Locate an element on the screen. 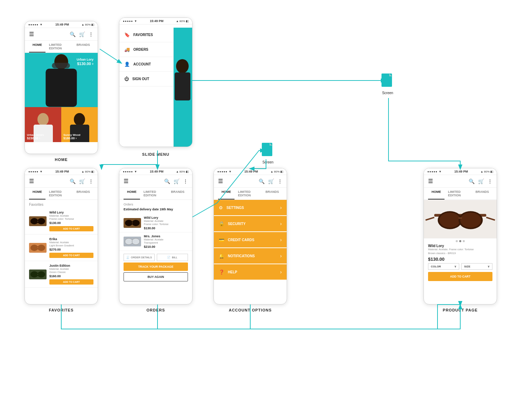 This screenshot has width=525, height=420. orders-search-icon: 🔍 is located at coordinates (167, 181).